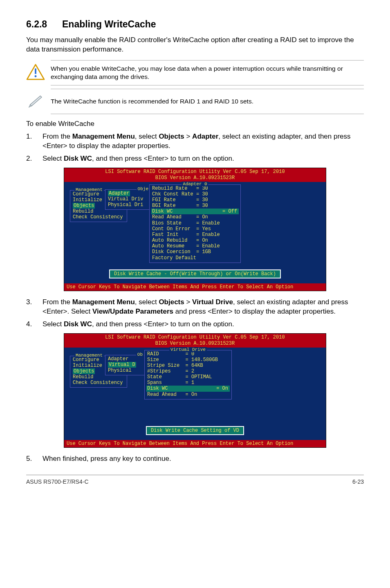 This screenshot has width=390, height=588. What do you see at coordinates (188, 375) in the screenshot?
I see `virtual-drive-properties-box: Virtual Drive RAID = 0Size = 148.580GBSt…` at bounding box center [188, 375].